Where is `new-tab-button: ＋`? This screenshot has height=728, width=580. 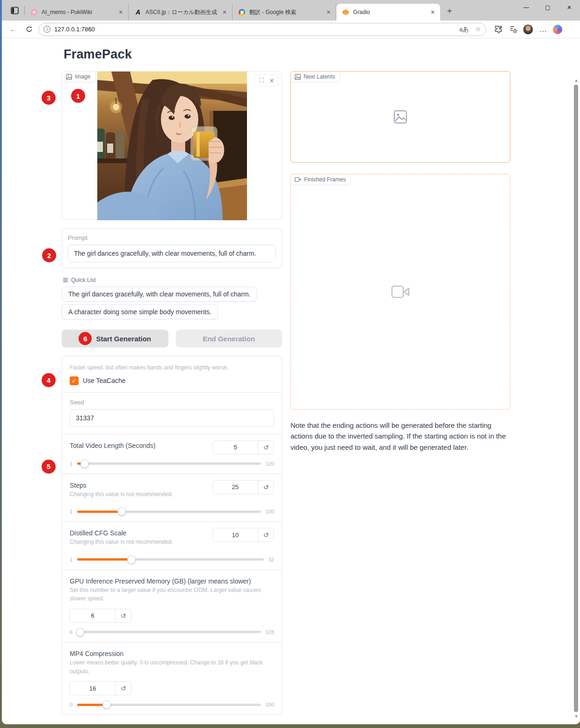
new-tab-button: ＋ is located at coordinates (450, 10).